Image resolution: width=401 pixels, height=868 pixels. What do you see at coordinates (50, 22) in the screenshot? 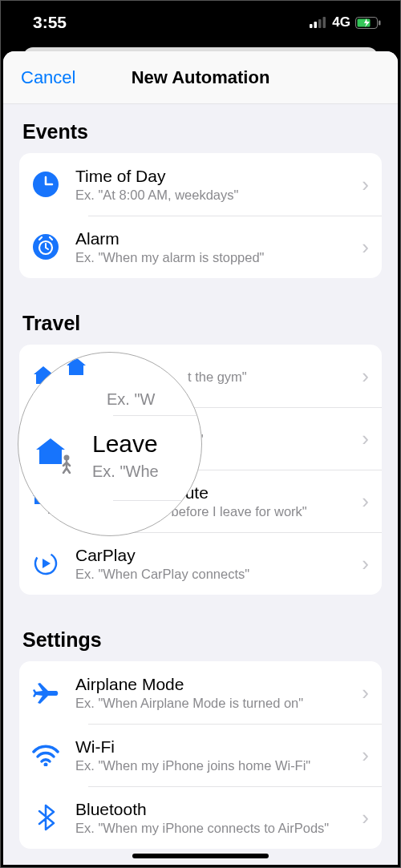
I see `status-time: 3:55` at bounding box center [50, 22].